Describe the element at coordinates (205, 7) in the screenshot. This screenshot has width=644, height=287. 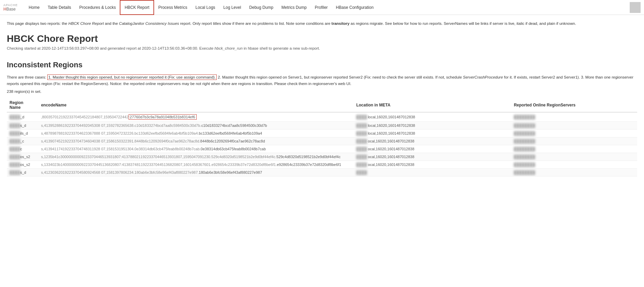
I see `nav-local-logs: Local Logs` at that location.